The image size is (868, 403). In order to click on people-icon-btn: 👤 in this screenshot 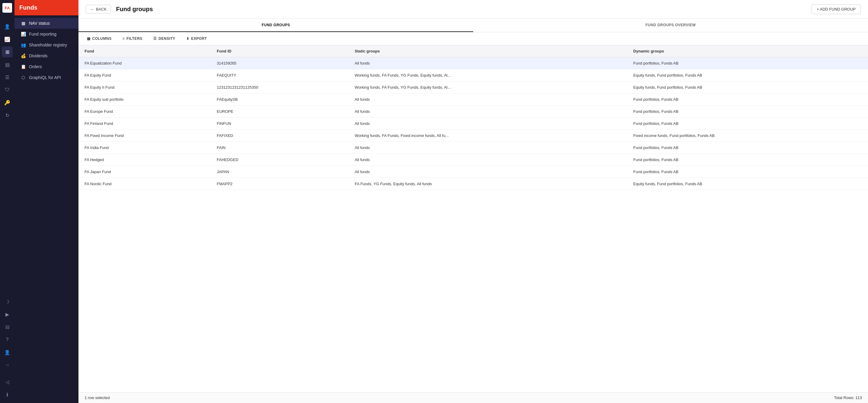, I will do `click(7, 27)`.